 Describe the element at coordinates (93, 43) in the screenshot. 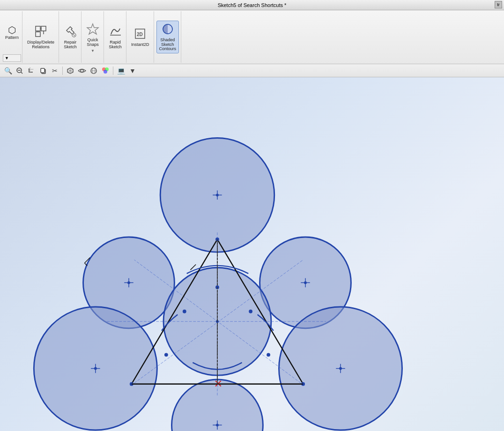

I see `quick-snaps-label: QuickSnaps` at that location.